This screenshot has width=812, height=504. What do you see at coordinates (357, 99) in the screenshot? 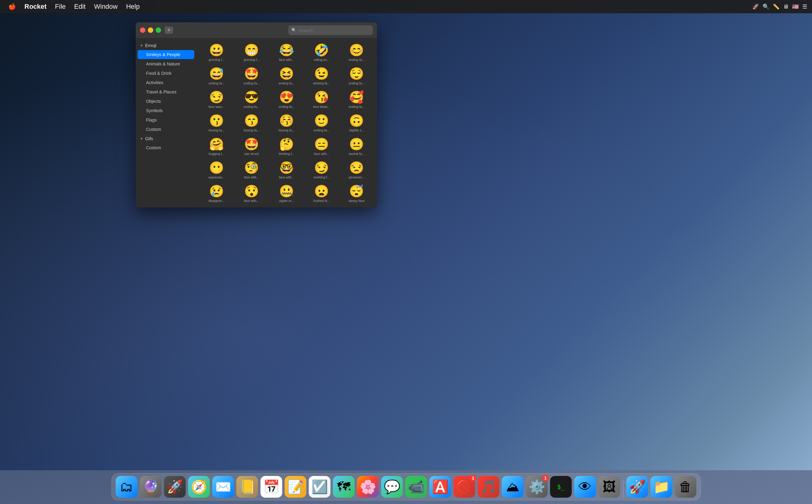
I see `emoji-cell: 🥰smiling fa...` at bounding box center [357, 99].